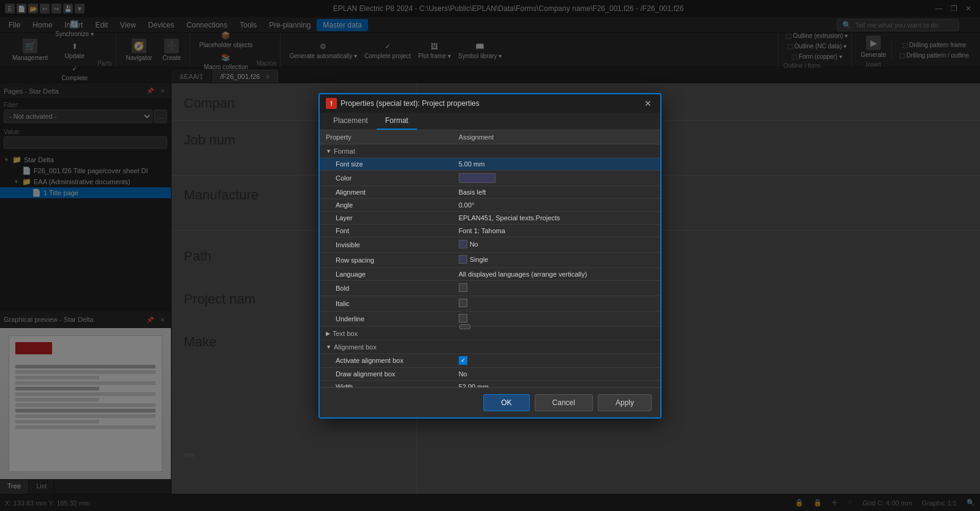 This screenshot has height=511, width=980. Describe the element at coordinates (463, 360) in the screenshot. I see `checkbox-checked: ✓` at that location.